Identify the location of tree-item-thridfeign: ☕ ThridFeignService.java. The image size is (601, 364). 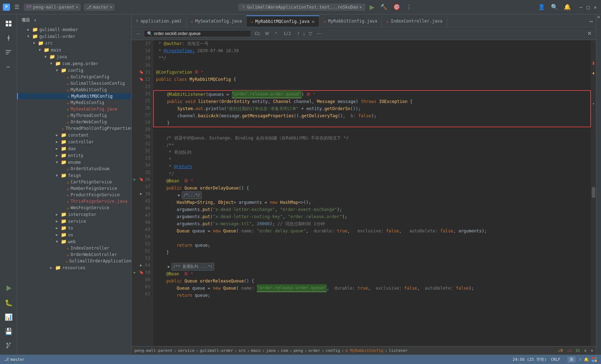
(74, 201).